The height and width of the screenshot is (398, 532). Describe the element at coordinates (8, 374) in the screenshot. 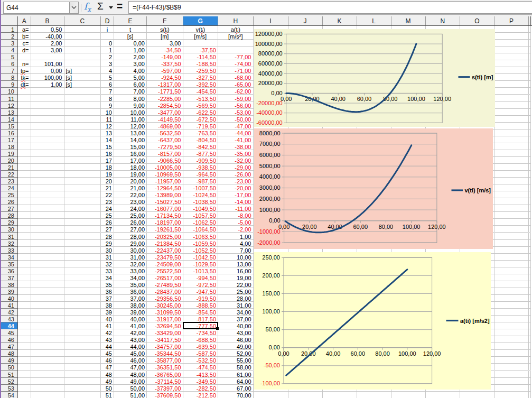

I see `row-header-51: 51` at that location.